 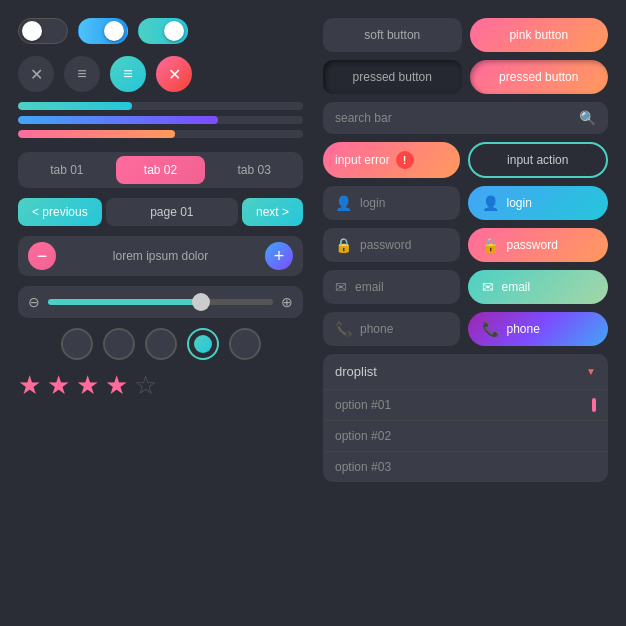 I want to click on slider-max-icon: ⊕, so click(x=287, y=302).